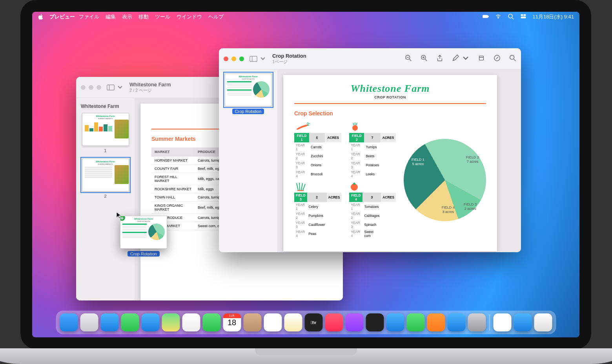 The height and width of the screenshot is (364, 612). Describe the element at coordinates (127, 17) in the screenshot. I see `menu-表示: 表示` at that location.